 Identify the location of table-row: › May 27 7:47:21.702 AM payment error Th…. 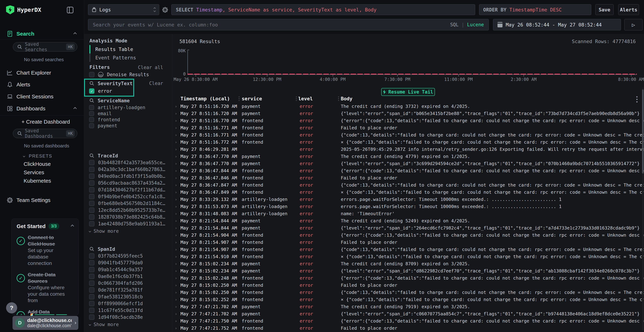
(408, 306).